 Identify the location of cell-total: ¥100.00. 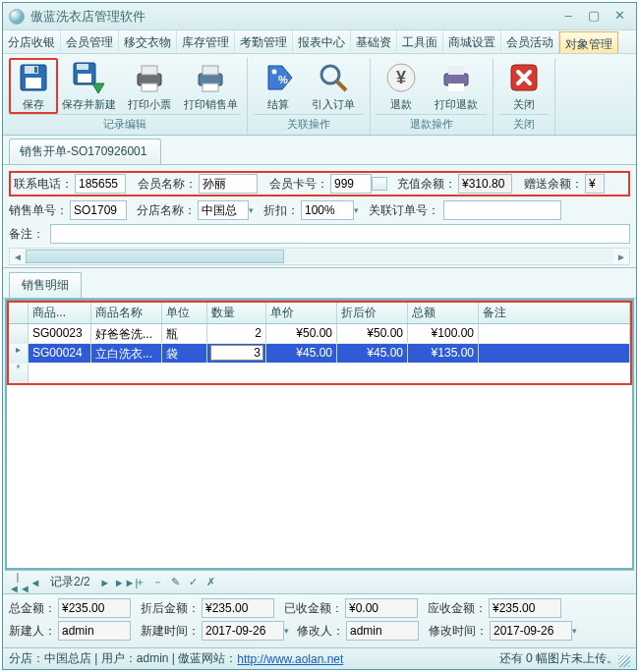
(443, 334).